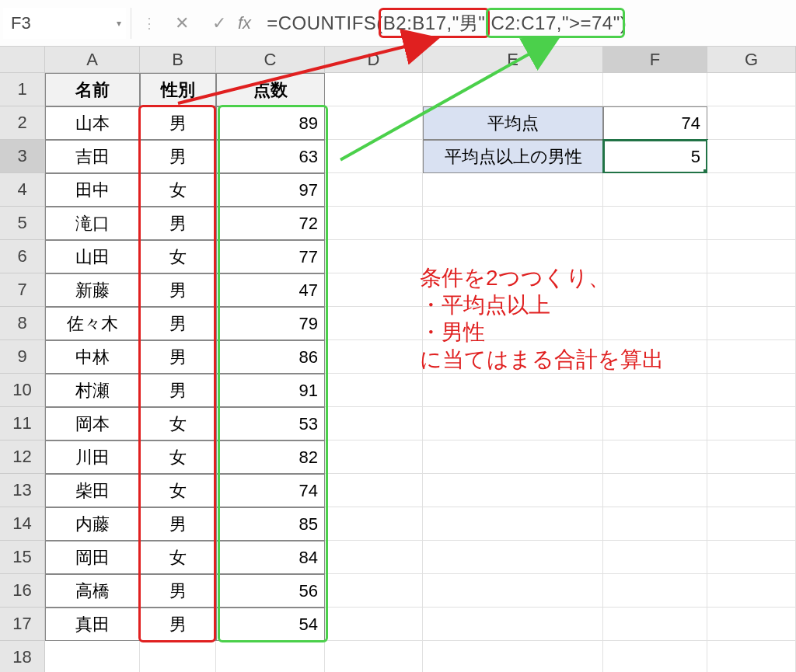  Describe the element at coordinates (752, 323) in the screenshot. I see `cell-G8` at that location.